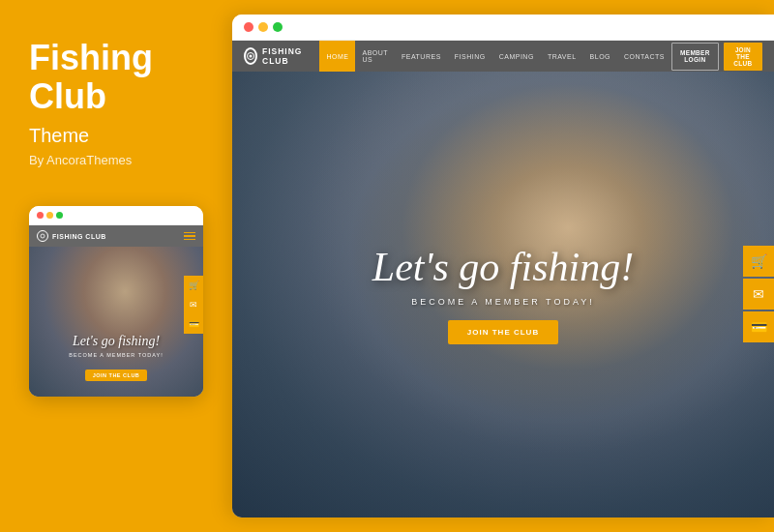 Image resolution: width=774 pixels, height=532 pixels. Describe the element at coordinates (116, 355) in the screenshot. I see `mobile-hero-subtitle: BECOME A MEMBER TODAY!` at that location.